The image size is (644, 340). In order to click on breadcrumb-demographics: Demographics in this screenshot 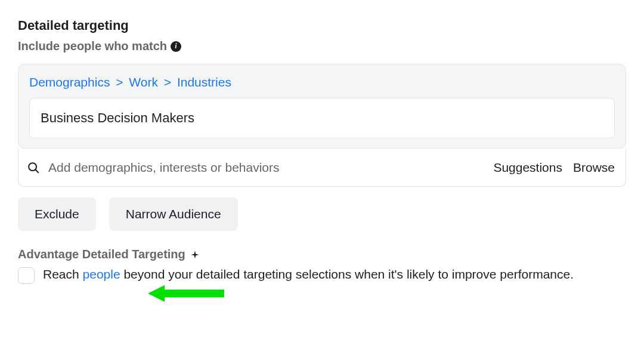, I will do `click(69, 82)`.